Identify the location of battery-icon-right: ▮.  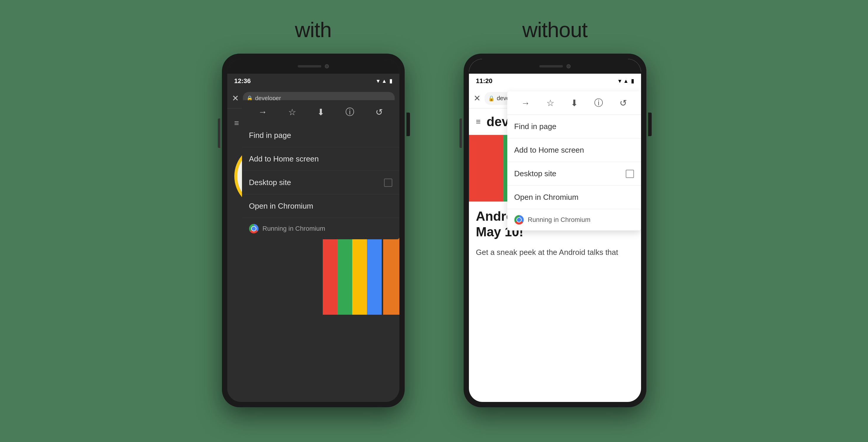
(632, 81).